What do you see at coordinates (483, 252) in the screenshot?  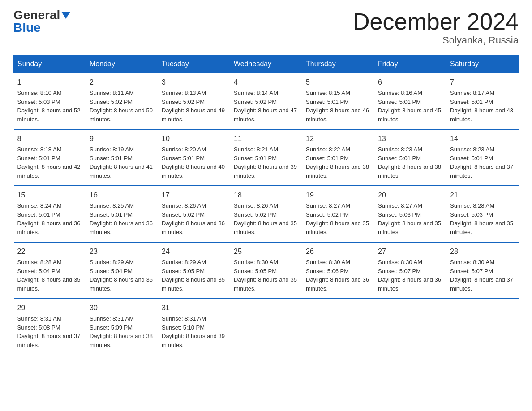 I see `day-number: 28` at bounding box center [483, 252].